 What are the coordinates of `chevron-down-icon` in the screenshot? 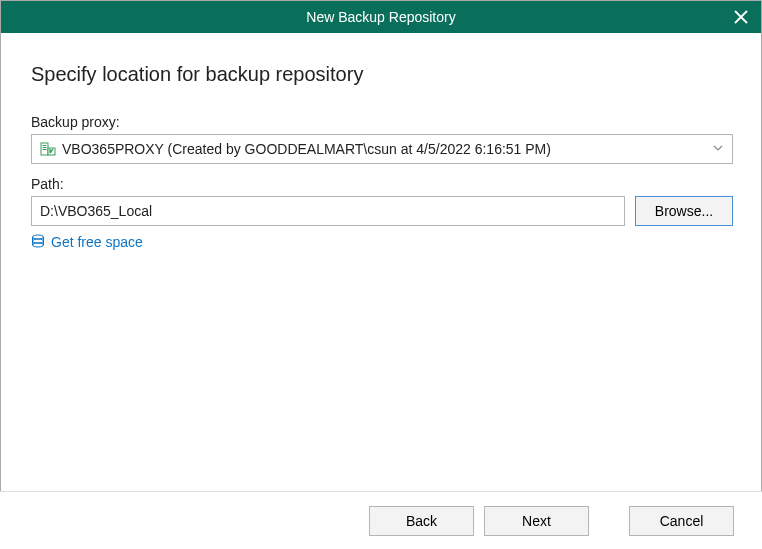 It's located at (718, 150).